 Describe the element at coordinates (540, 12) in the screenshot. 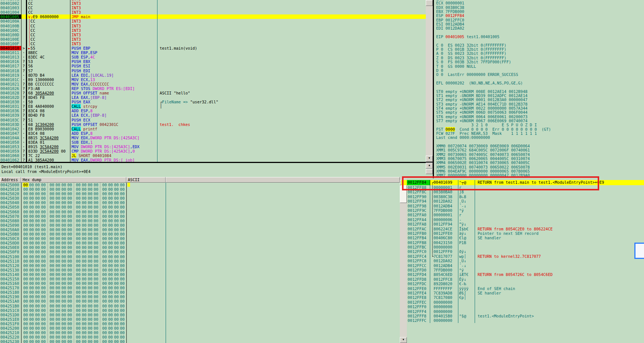

I see `register-line: EBX 7FFDB000` at that location.